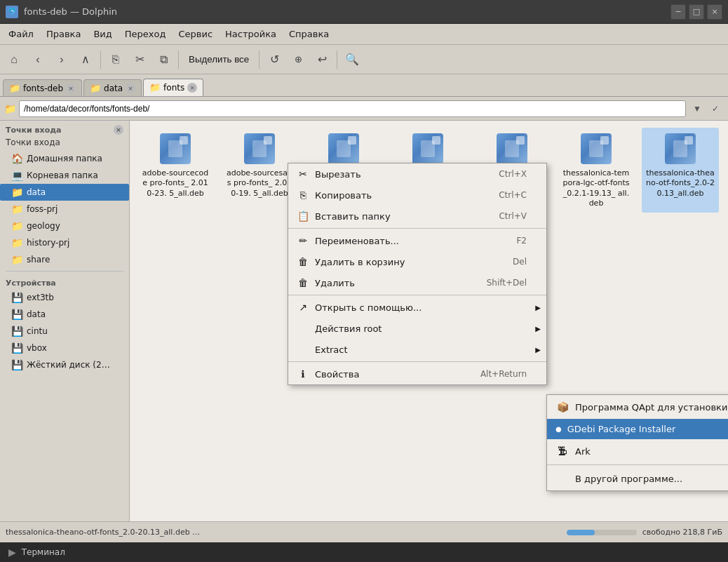 The image size is (728, 562). What do you see at coordinates (195, 34) in the screenshot?
I see `menu-item-4: Сервис` at bounding box center [195, 34].